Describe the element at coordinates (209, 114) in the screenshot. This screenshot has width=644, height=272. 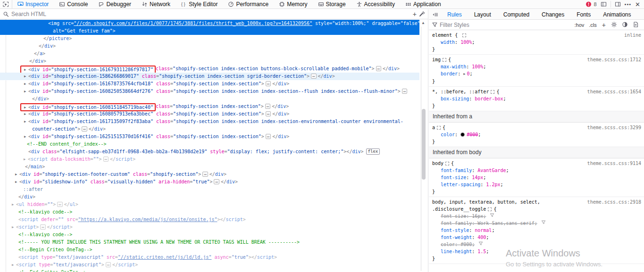
I see `markup-line: ▶<div id="shopify-section-1608057913e6a3…` at that location.